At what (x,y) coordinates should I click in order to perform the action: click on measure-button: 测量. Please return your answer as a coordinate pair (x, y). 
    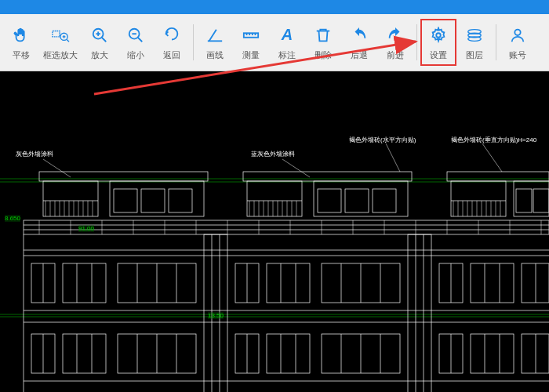
    Looking at the image, I should click on (251, 42).